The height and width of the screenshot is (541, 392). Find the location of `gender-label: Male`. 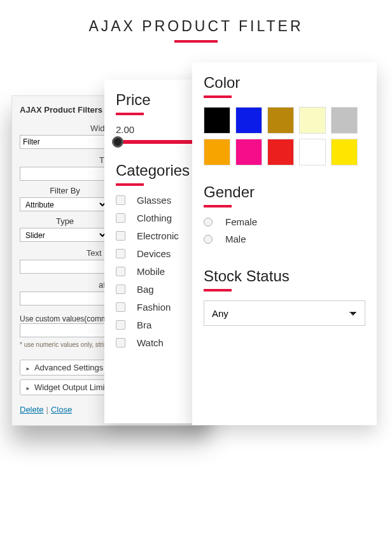

gender-label: Male is located at coordinates (235, 239).